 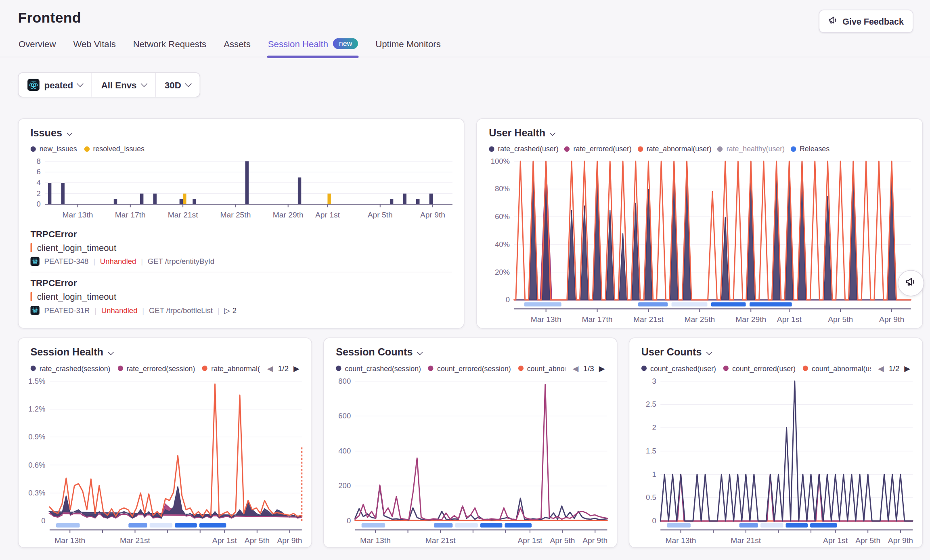 What do you see at coordinates (470, 460) in the screenshot?
I see `session-counts-chart: 0200400600800Mar 13thMar 21stApr 1stApr …` at bounding box center [470, 460].